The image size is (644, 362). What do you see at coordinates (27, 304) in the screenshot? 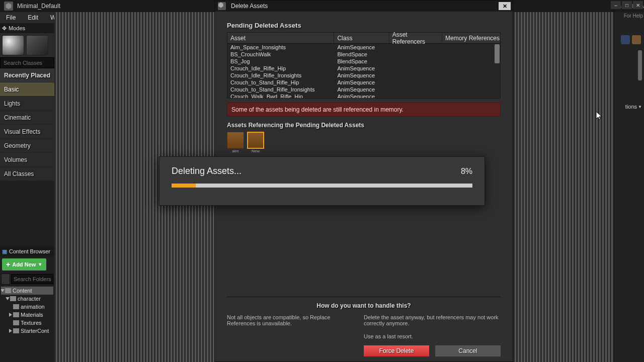
I see `content-browser-panel: ▦Content Browser + Add New ▼ Content cha…` at bounding box center [27, 304].